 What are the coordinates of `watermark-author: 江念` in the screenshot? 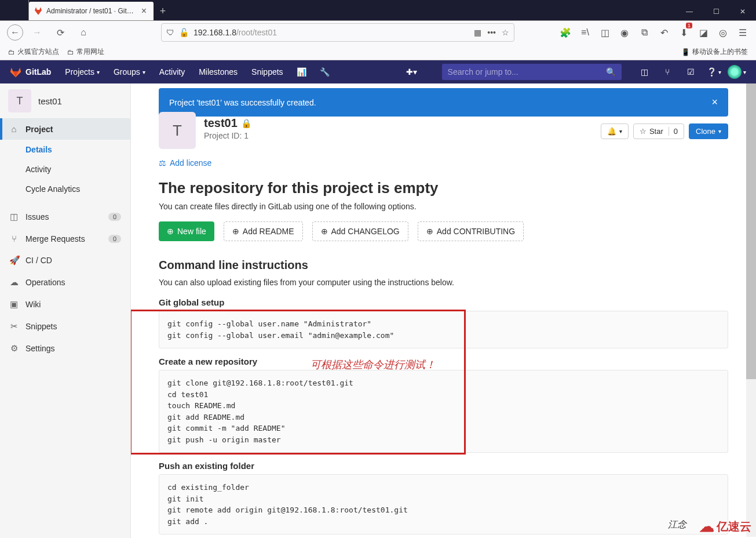 It's located at (677, 525).